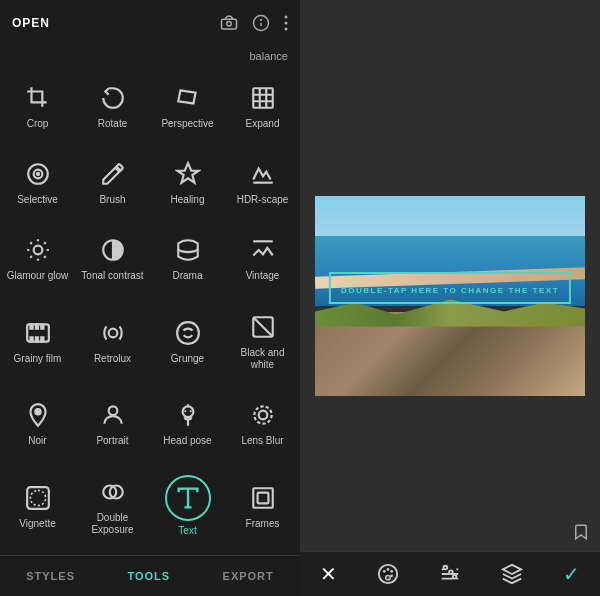 This screenshot has width=600, height=596. I want to click on tool-grainyfilm: Grainy film, so click(38, 340).